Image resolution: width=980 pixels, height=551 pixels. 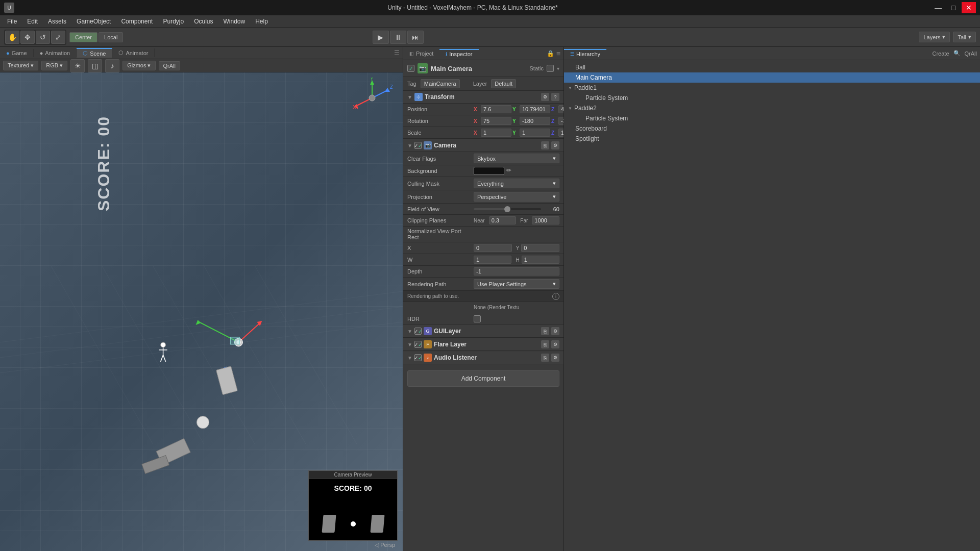 I want to click on minimize-button: —, so click(x=938, y=8).